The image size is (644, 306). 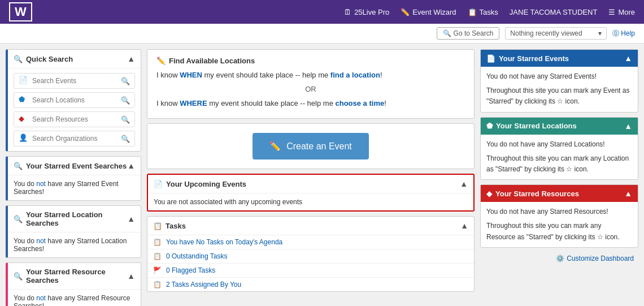 What do you see at coordinates (489, 12) in the screenshot?
I see `nav-items: 🗓 25Live Pro ✏️ Event Wizard 📋 Tasks JAN…` at bounding box center [489, 12].